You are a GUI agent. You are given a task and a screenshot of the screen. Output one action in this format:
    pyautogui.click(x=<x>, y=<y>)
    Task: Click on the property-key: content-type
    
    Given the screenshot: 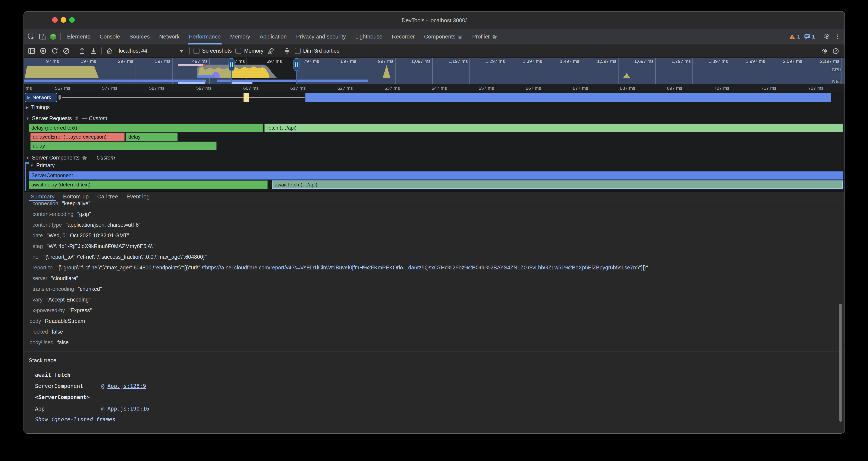 What is the action you would take?
    pyautogui.click(x=47, y=225)
    